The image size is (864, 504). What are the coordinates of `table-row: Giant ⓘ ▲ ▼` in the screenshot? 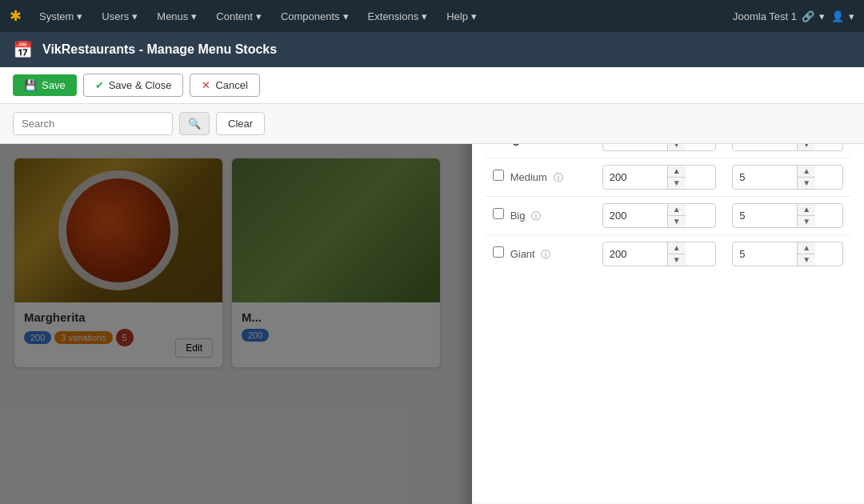 It's located at (668, 254).